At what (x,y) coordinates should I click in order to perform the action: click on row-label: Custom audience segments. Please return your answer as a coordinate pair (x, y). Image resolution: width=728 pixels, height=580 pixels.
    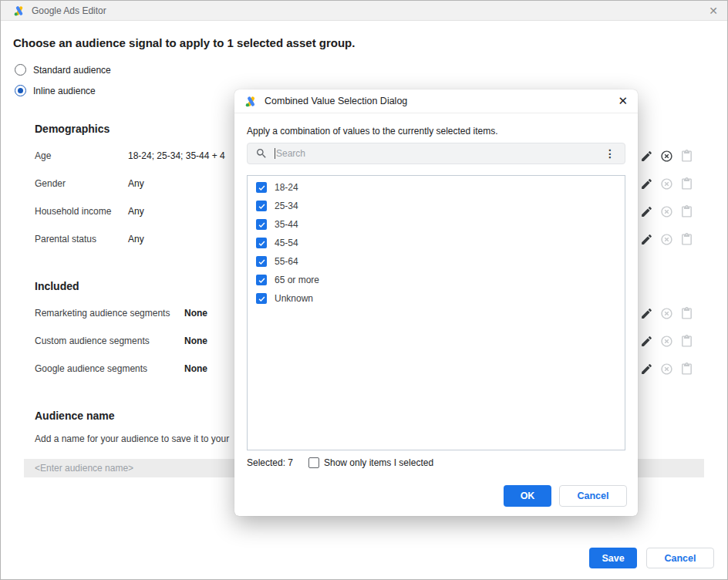
    Looking at the image, I should click on (110, 341).